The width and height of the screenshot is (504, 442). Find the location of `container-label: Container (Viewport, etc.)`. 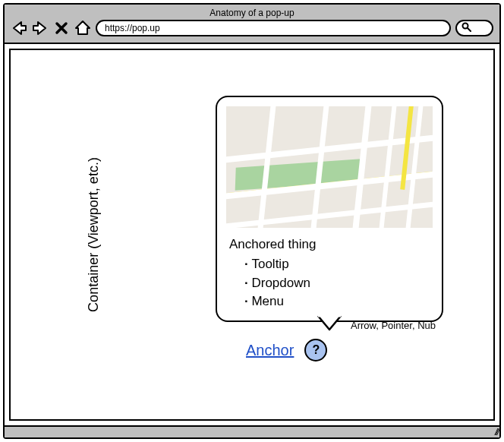

container-label: Container (Viewport, etc.) is located at coordinates (94, 235).